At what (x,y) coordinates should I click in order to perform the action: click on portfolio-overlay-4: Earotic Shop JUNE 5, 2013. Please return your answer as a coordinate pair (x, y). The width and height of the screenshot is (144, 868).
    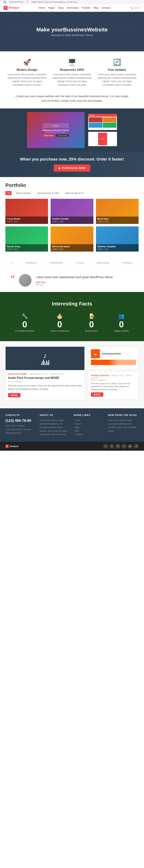
    Looking at the image, I should click on (27, 248).